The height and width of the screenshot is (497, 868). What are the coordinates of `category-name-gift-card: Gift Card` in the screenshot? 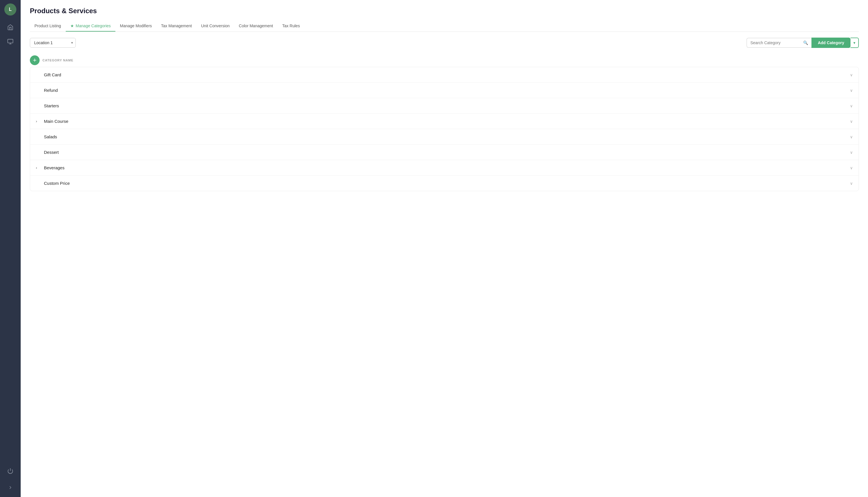 It's located at (447, 75).